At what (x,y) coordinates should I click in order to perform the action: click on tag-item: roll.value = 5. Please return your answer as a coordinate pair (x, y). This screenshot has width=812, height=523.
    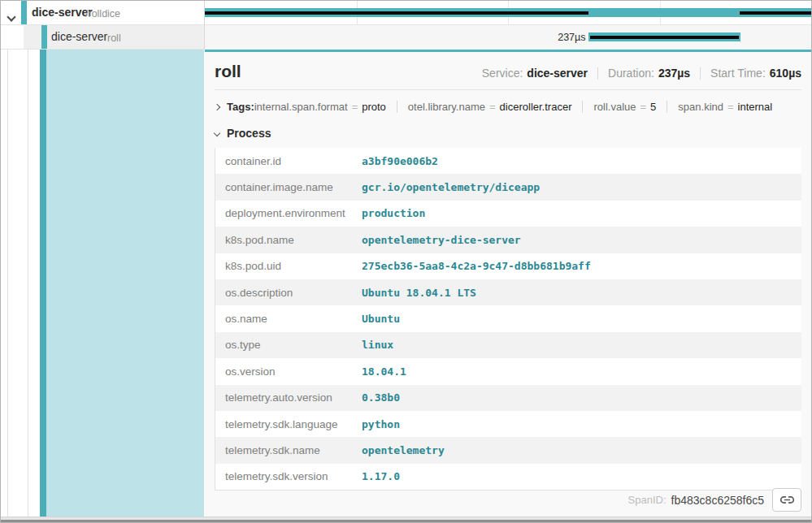
    Looking at the image, I should click on (624, 107).